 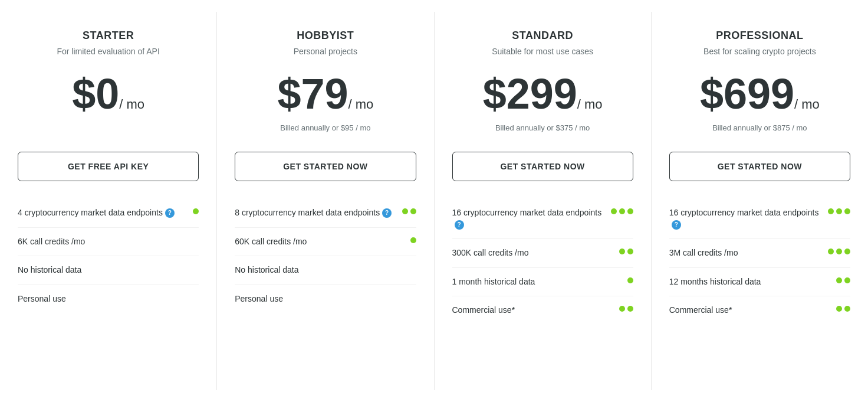 I want to click on feature-text: 60K call credits /mo, so click(x=322, y=242).